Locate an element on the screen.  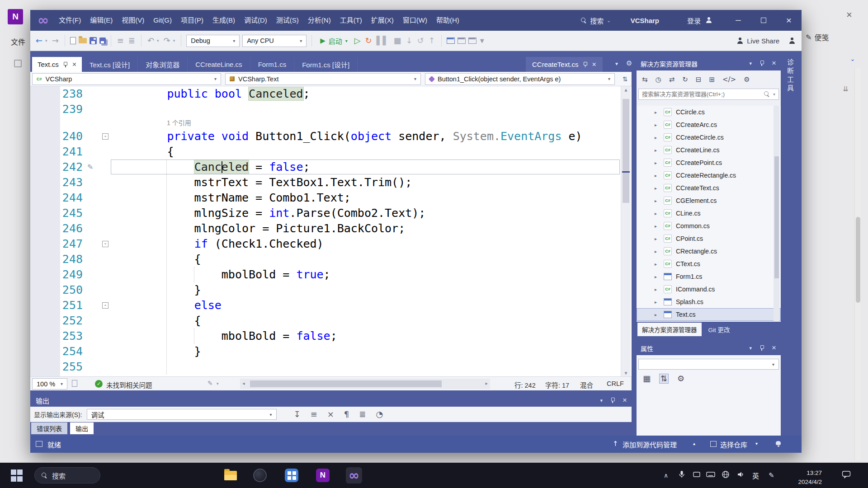
close-button: × is located at coordinates (789, 20).